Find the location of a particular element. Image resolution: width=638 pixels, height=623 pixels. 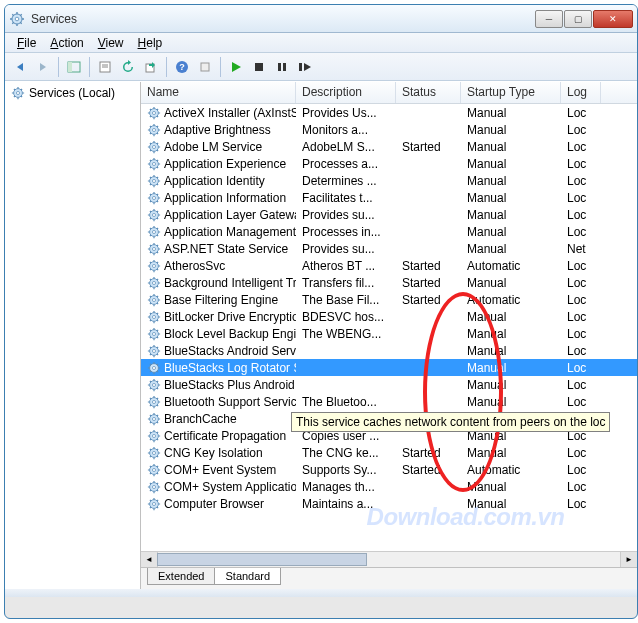

menu-action: Action is located at coordinates (66, 43).